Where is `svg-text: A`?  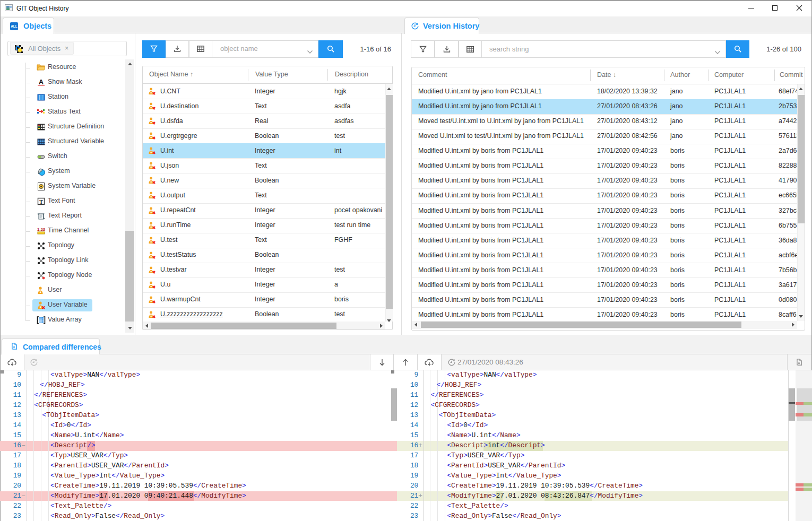
svg-text: A is located at coordinates (41, 82).